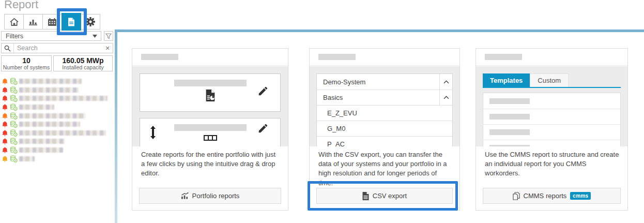 The image size is (644, 223). I want to click on stat-label: Number of systems, so click(26, 67).